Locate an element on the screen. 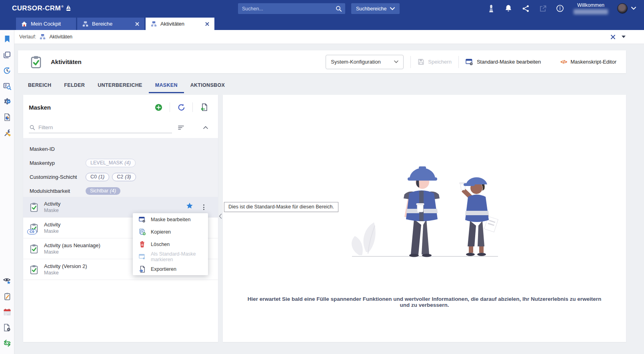  history-dropdown-icon is located at coordinates (624, 37).